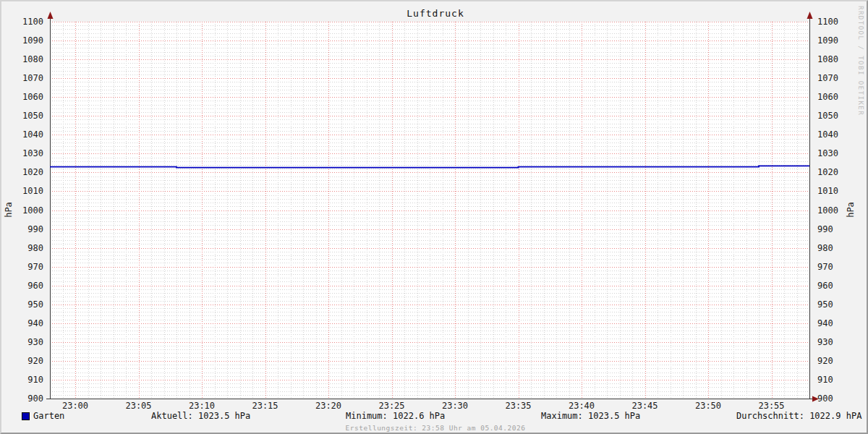  I want to click on y-tick-label-left: 1050, so click(22, 116).